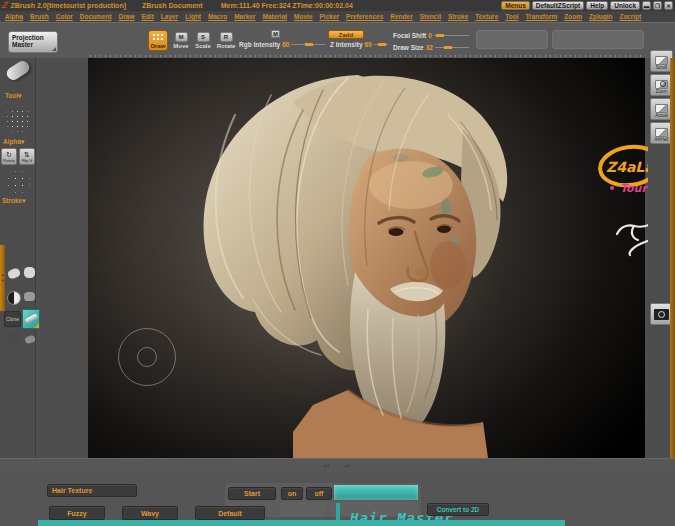  What do you see at coordinates (662, 132) in the screenshot?
I see `half-page-icon` at bounding box center [662, 132].